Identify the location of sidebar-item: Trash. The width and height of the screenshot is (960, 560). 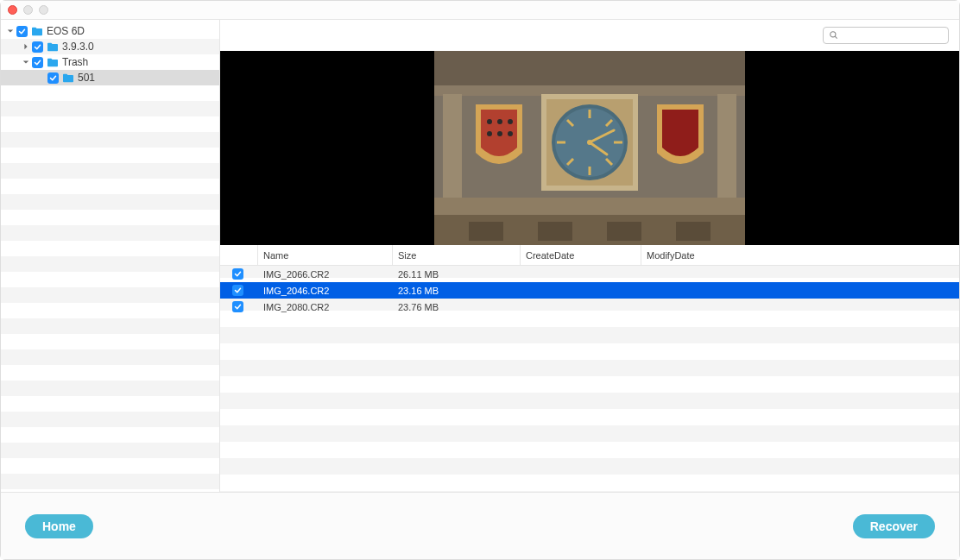
(111, 62).